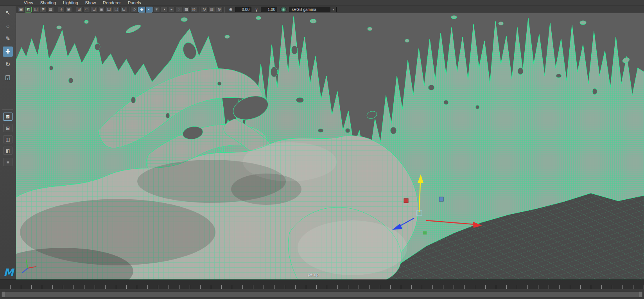 This screenshot has height=299, width=644. What do you see at coordinates (257, 9) in the screenshot?
I see `gamma-icon: γ` at bounding box center [257, 9].